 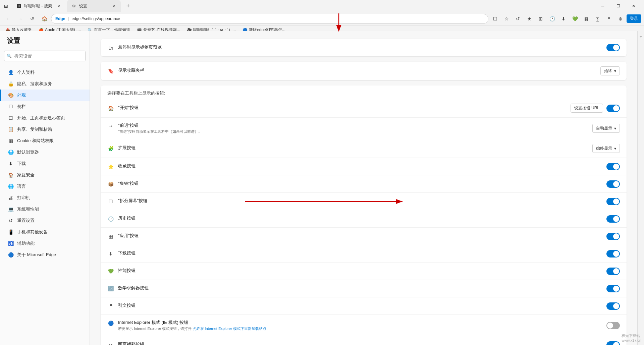 I want to click on collections-btn-icon: 📦, so click(x=111, y=184).